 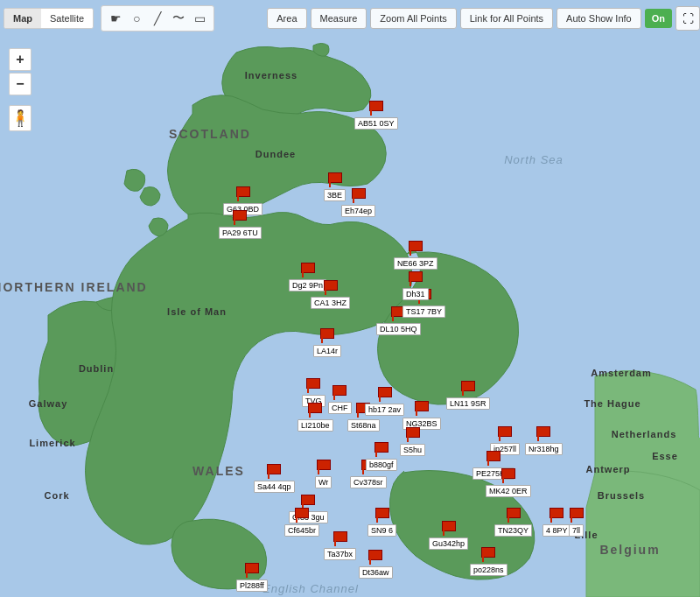 I want to click on marker-pl288: Pl288ff, so click(x=252, y=578).